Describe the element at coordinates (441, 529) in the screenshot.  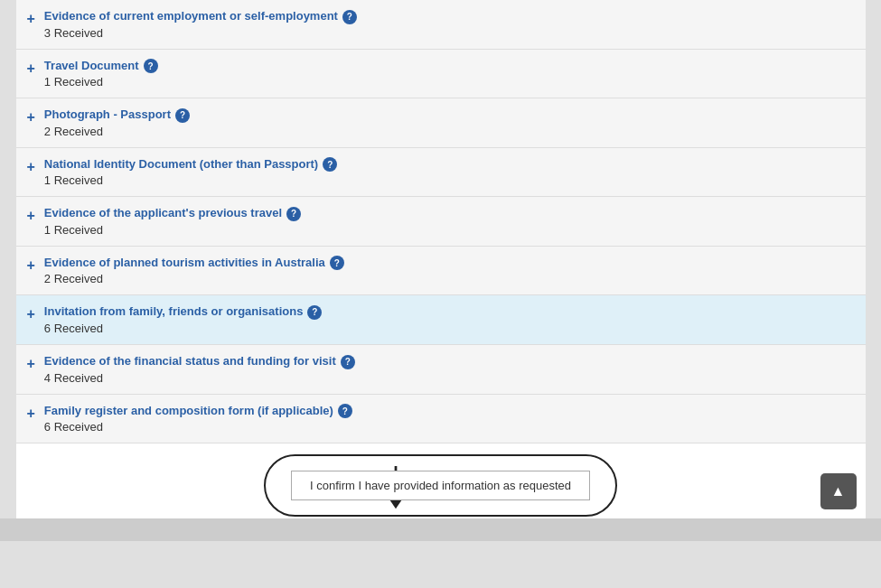
I see `bottom-bar` at that location.